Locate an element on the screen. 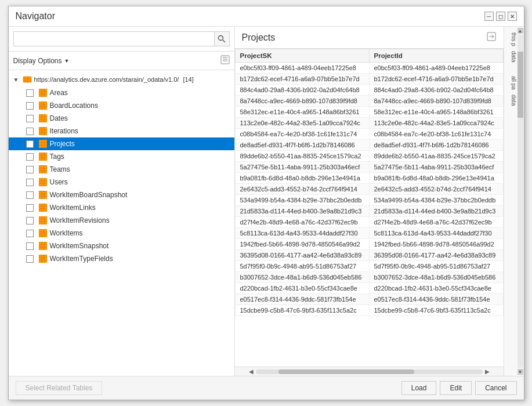 This screenshot has height=406, width=532. table-row: 884c4ad0-29a8-4306-b902-0a2d04fc64b8884c… is located at coordinates (369, 90).